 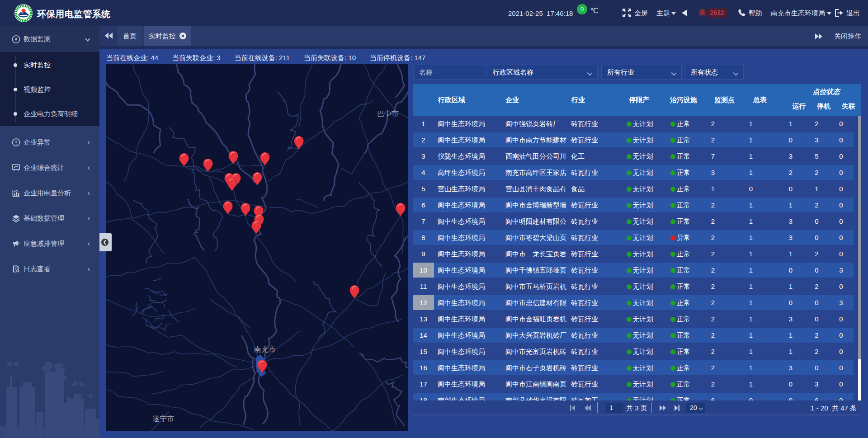 What do you see at coordinates (163, 419) in the screenshot?
I see `svg-text: 遂宁市` at bounding box center [163, 419].